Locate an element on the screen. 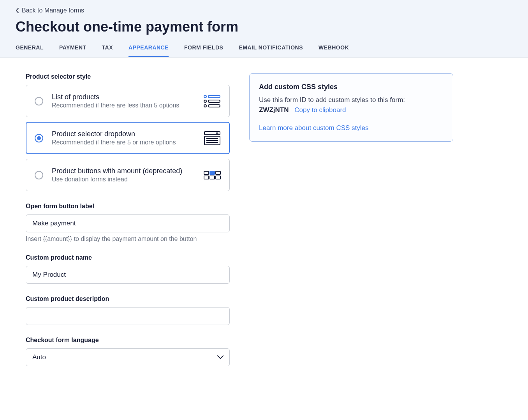  tab-appearance: APPEARANCE is located at coordinates (149, 51).